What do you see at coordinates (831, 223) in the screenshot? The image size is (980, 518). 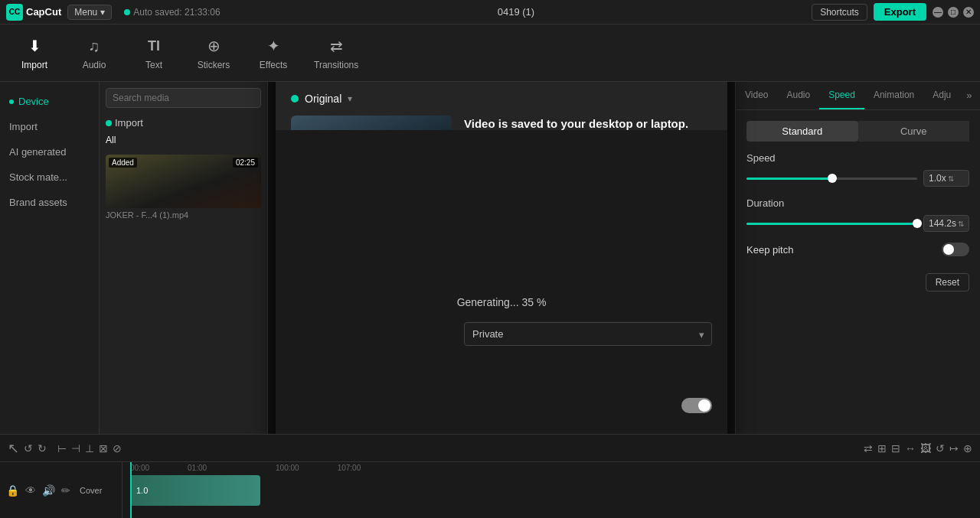 I see `duration-slider-fill` at bounding box center [831, 223].